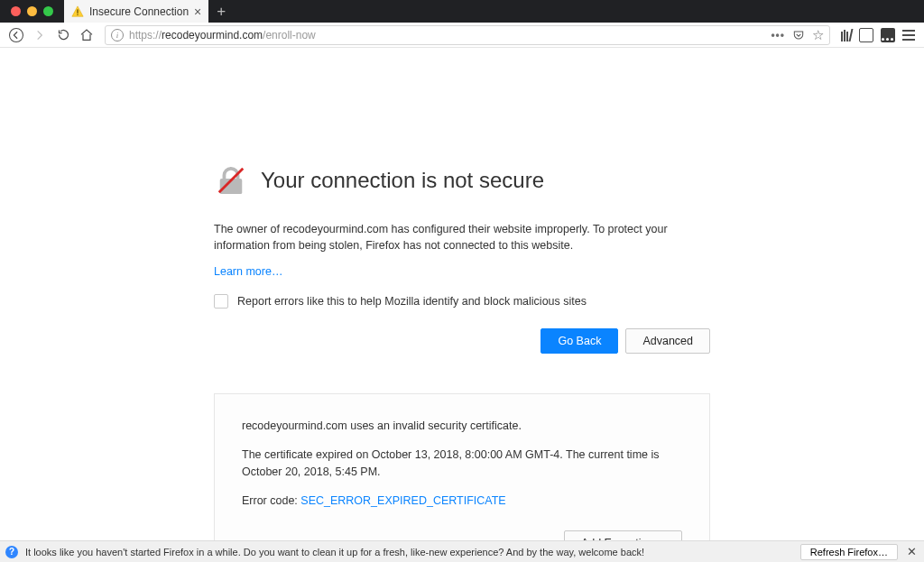 The width and height of the screenshot is (924, 562). I want to click on notification-close-button: ✕, so click(911, 552).